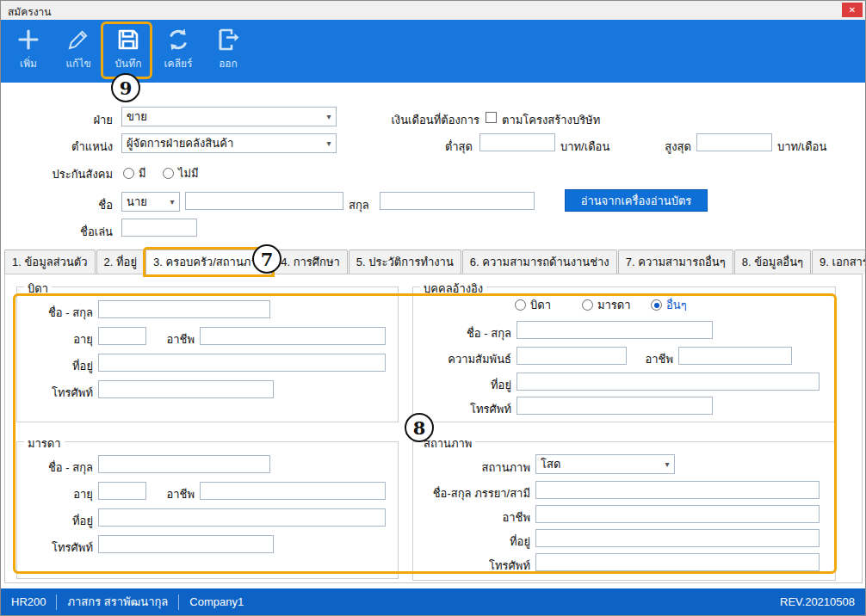  Describe the element at coordinates (267, 259) in the screenshot. I see `callout-step-7: 7` at that location.